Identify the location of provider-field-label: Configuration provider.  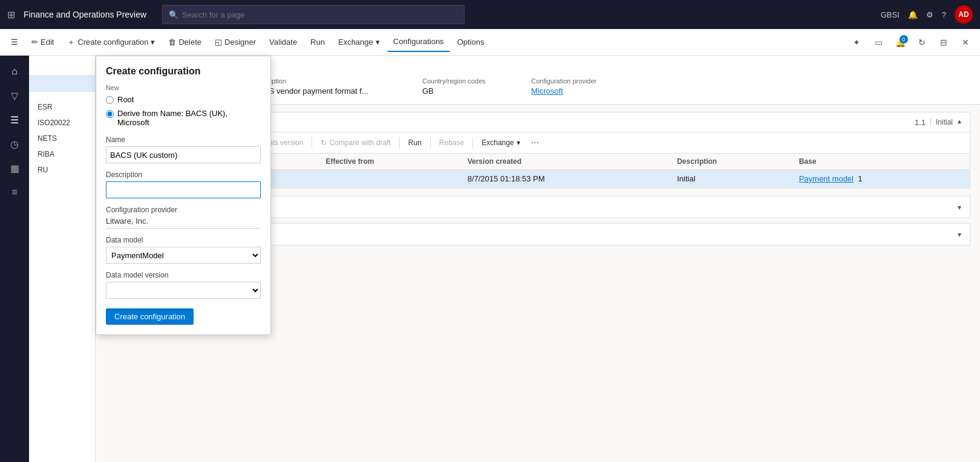
(183, 210).